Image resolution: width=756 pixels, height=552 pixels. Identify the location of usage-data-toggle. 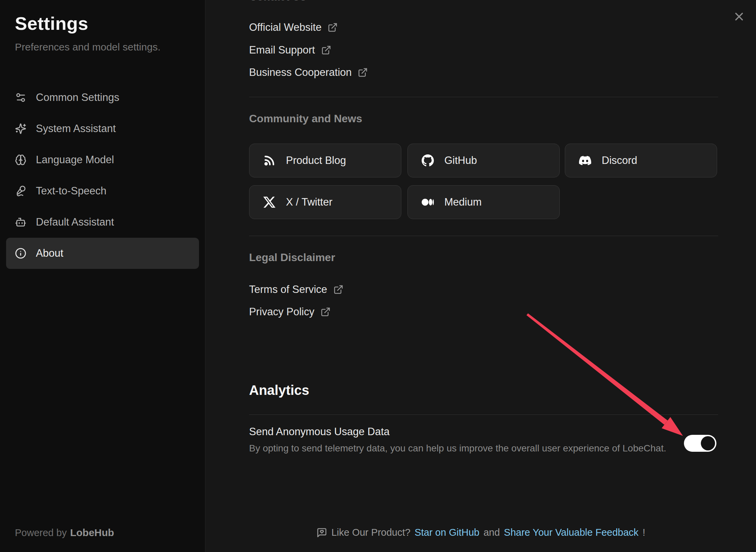
(700, 443).